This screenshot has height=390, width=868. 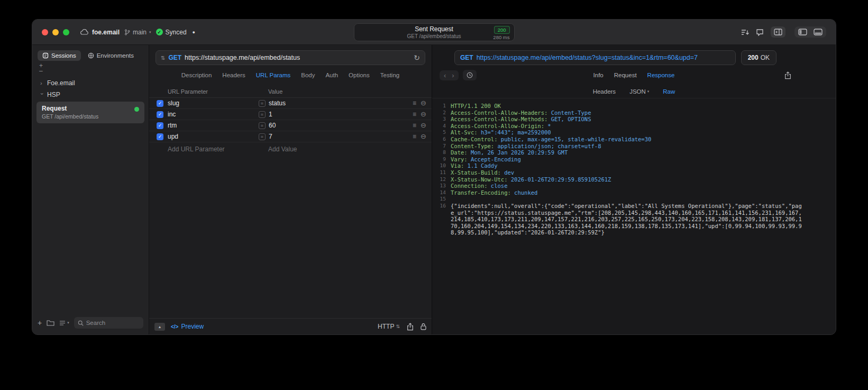 What do you see at coordinates (40, 323) in the screenshot?
I see `add-item-icon: +` at bounding box center [40, 323].